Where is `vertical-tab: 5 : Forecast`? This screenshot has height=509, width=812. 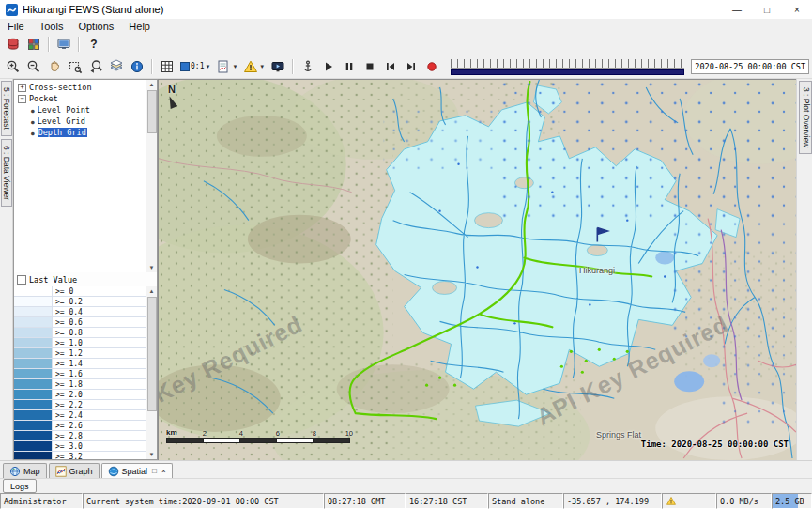 vertical-tab: 5 : Forecast is located at coordinates (7, 109).